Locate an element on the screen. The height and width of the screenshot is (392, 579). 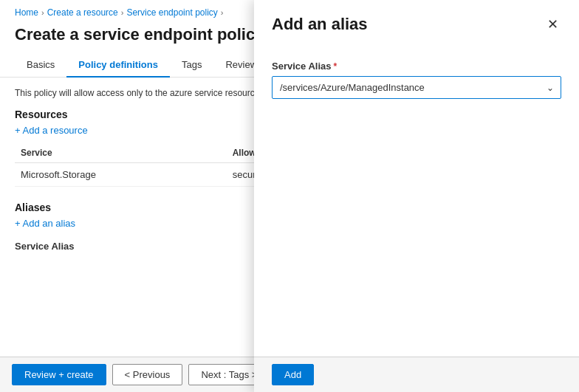
panel-title: Add an alias is located at coordinates (320, 24).